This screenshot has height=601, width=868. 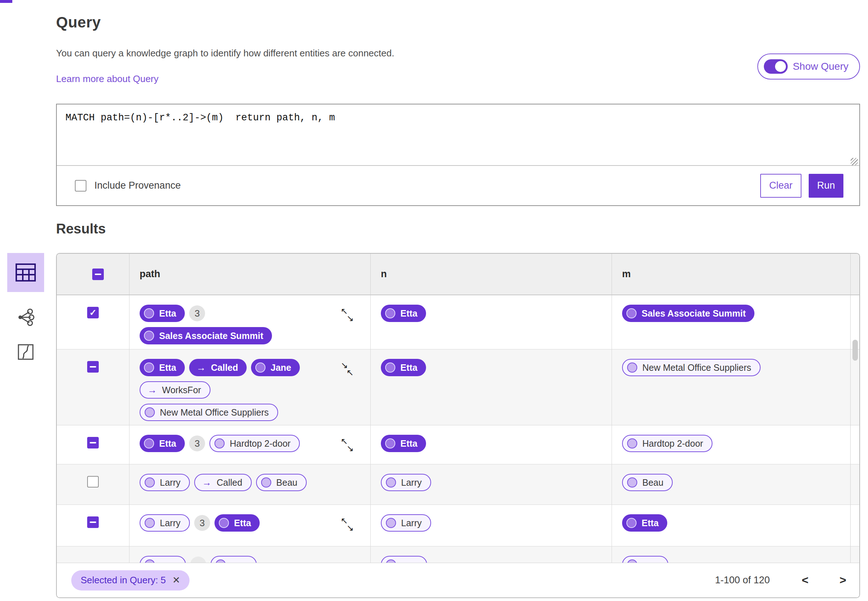 I want to click on query-input: MATCH path=(n)-[r*..2]->(m) return path,…, so click(x=458, y=135).